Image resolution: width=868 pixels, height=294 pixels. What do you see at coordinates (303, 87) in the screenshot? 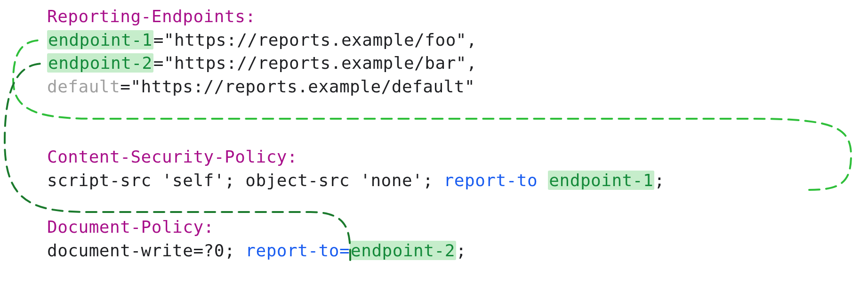
I see `endpoint-val-default: "https://reports.example/default"` at bounding box center [303, 87].